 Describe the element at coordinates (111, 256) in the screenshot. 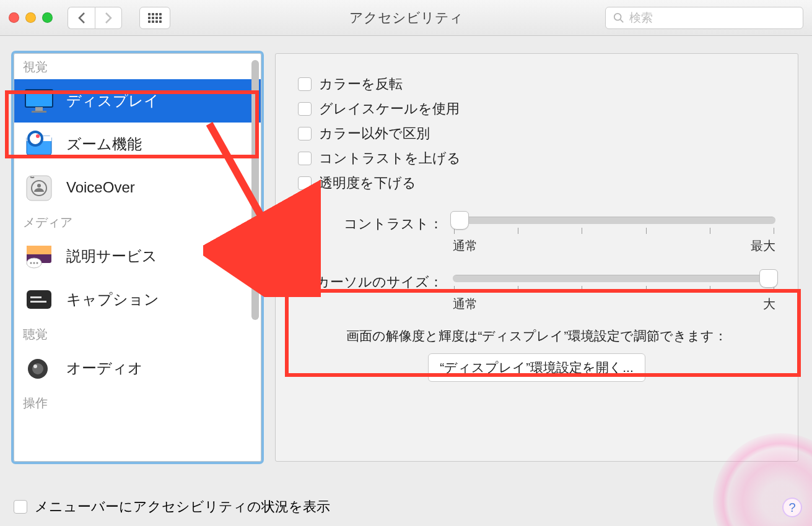

I see `sidebar-item-label: 説明サービス` at that location.